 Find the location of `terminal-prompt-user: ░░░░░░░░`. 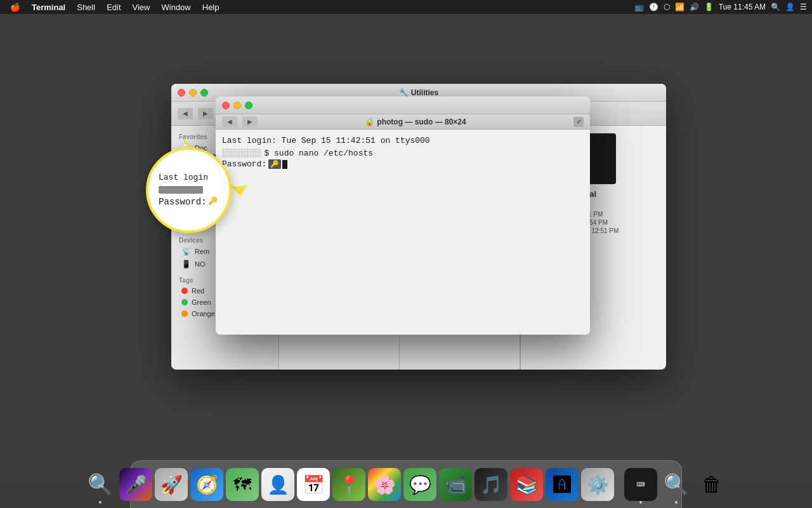

terminal-prompt-user: ░░░░░░░░ is located at coordinates (242, 154).